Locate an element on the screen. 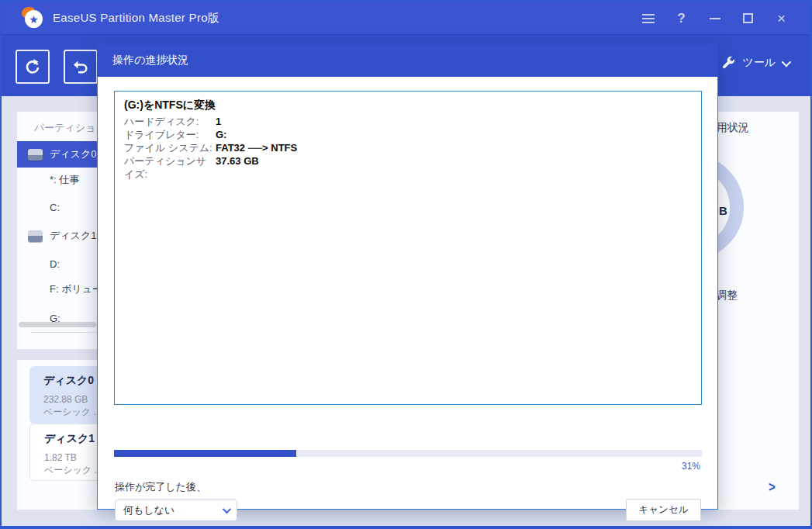 The width and height of the screenshot is (812, 529). after-operation-label: 操作が完了した後、 is located at coordinates (161, 487).